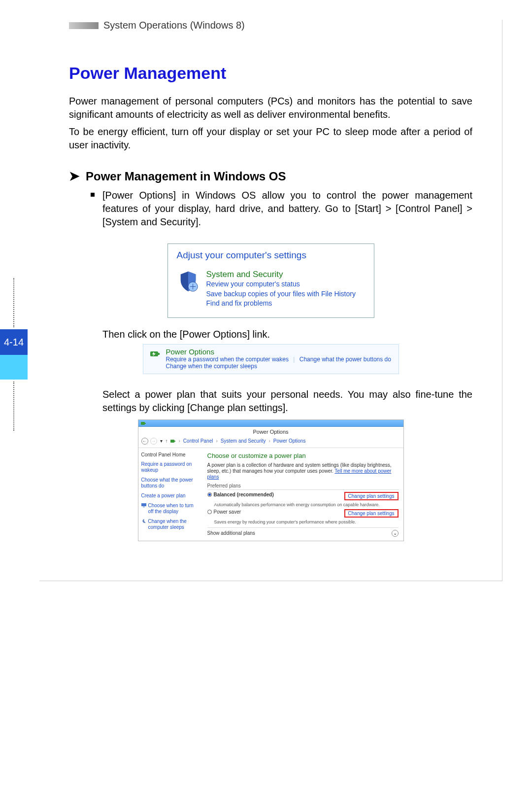 The image size is (532, 798). Describe the element at coordinates (271, 255) in the screenshot. I see `adjust-settings-heading: Adjust your computer's settings` at that location.